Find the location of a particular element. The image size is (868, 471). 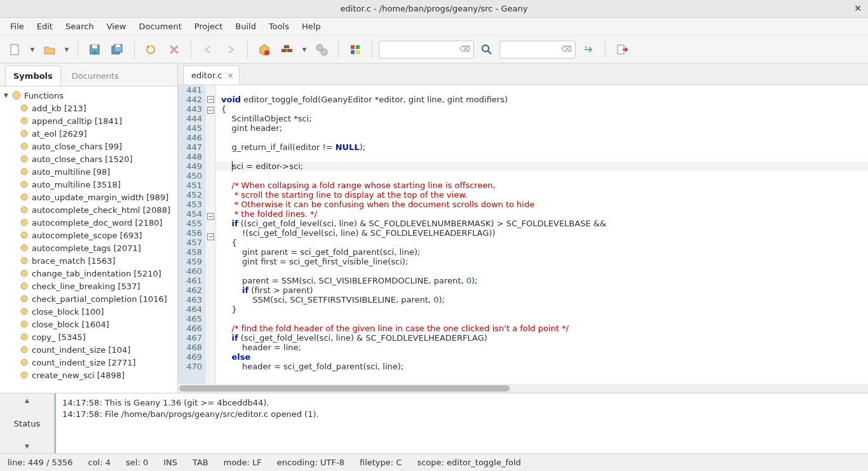

message-side-tab: ▲ Status ▼ is located at coordinates (27, 423).